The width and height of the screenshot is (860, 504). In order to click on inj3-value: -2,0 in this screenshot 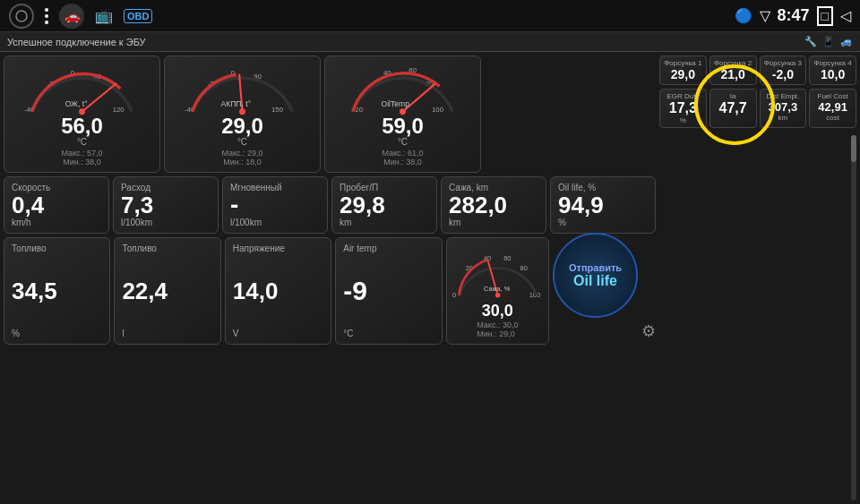, I will do `click(783, 74)`.